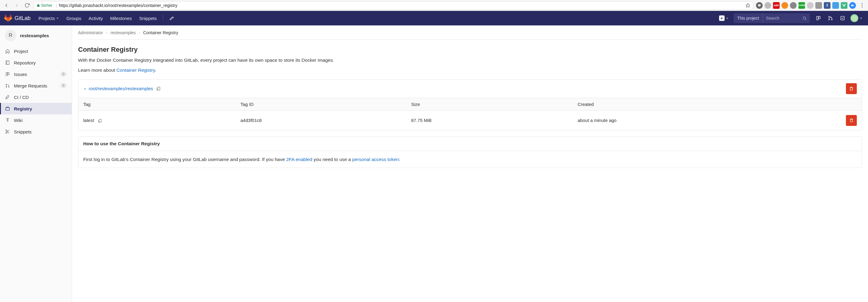 This screenshot has width=868, height=302. Describe the element at coordinates (844, 5) in the screenshot. I see `extension-vue-icon` at that location.